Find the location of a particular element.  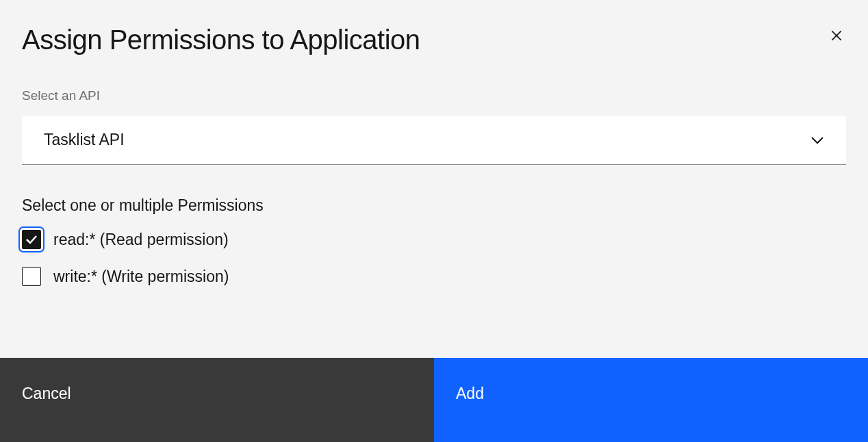

permission-checkbox-write is located at coordinates (31, 276).